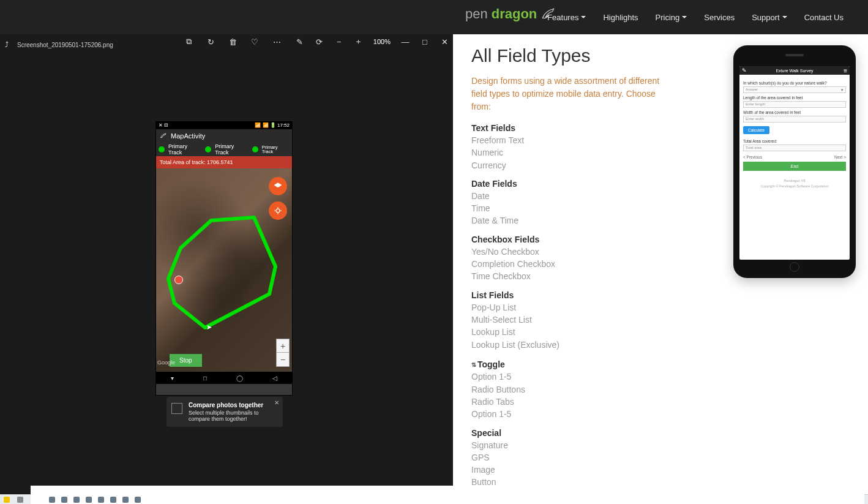 The height and width of the screenshot is (504, 868). I want to click on group-heading-text: Text Fields, so click(493, 128).